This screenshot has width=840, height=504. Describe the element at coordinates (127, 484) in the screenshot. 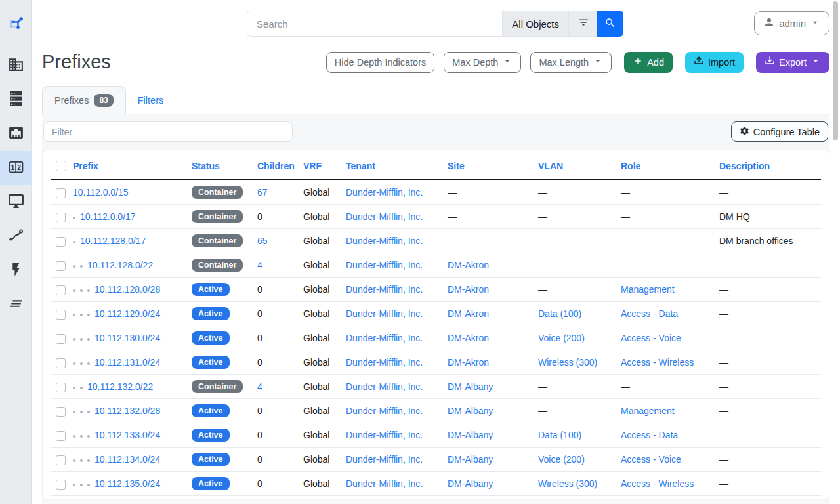

I see `prefix-link: 10.112.135.0/24` at that location.